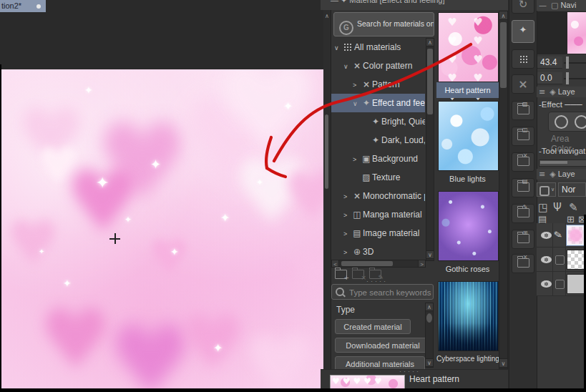 This screenshot has height=392, width=586. Describe the element at coordinates (523, 59) in the screenshot. I see `category-all-materials` at that location.